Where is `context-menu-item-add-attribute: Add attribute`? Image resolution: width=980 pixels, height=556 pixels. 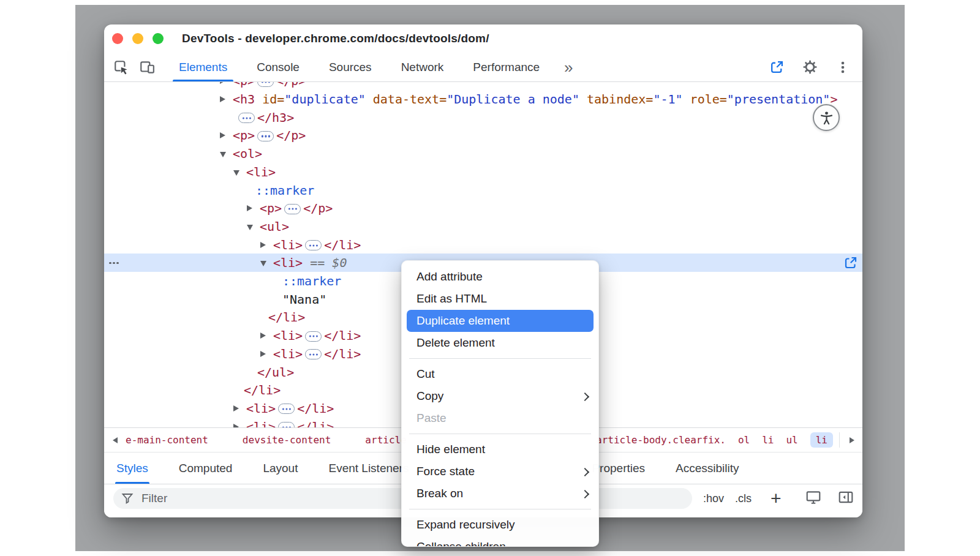
context-menu-item-add-attribute: Add attribute is located at coordinates (500, 277).